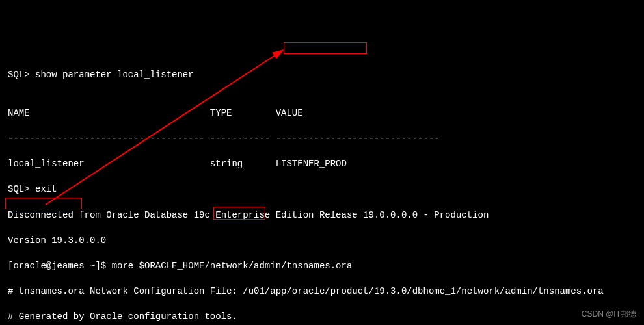 The image size is (644, 325). What do you see at coordinates (322, 317) in the screenshot?
I see `comment-line-2: # Generated by Oracle configuration tool…` at bounding box center [322, 317].